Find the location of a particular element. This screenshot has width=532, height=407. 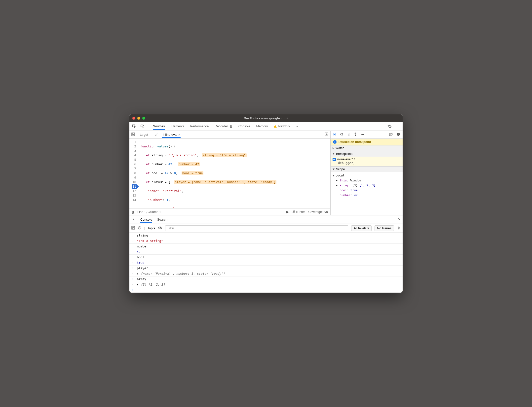

file-tab-inline-eval: inline-eval × is located at coordinates (171, 135).